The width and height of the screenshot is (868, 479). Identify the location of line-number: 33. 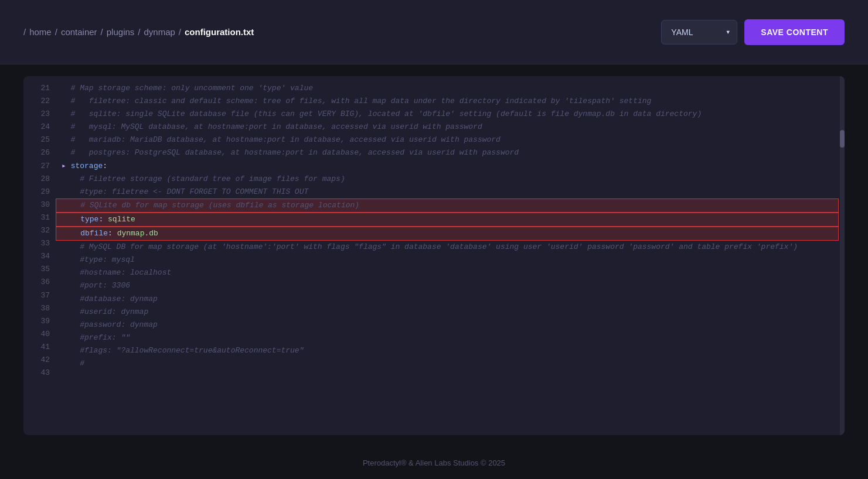
(42, 244).